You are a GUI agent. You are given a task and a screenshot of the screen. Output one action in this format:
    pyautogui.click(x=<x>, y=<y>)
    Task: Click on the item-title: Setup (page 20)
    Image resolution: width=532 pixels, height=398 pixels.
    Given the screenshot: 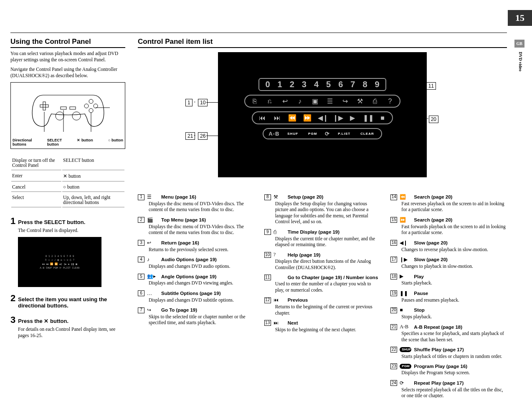 What is the action you would take?
    pyautogui.click(x=306, y=197)
    